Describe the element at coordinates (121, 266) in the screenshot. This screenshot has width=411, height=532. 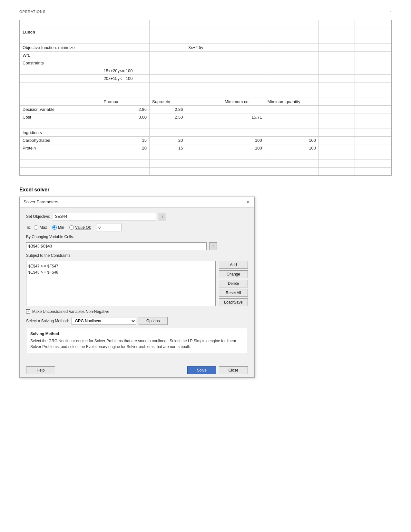
I see `constraint-item-1: $E$47 > = $F$47` at that location.